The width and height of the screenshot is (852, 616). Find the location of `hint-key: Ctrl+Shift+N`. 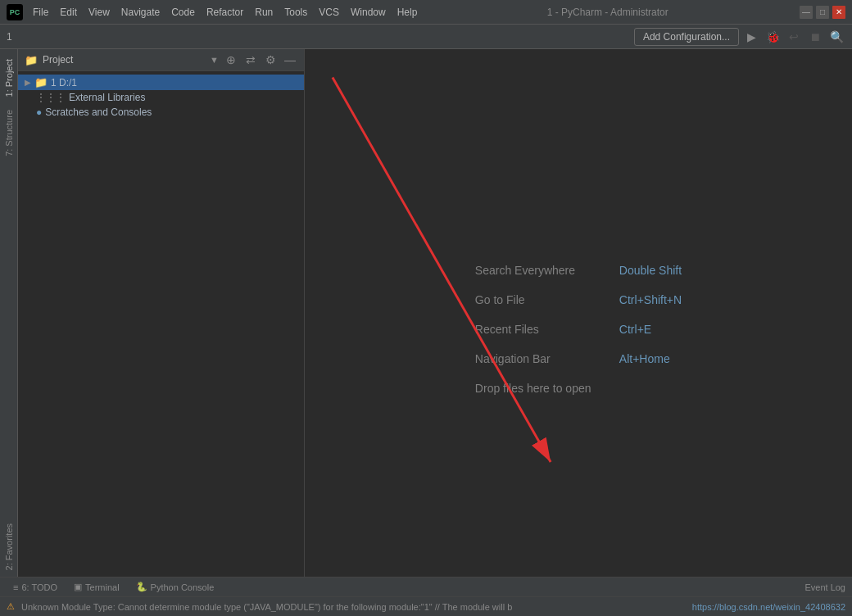

hint-key: Ctrl+Shift+N is located at coordinates (650, 300).